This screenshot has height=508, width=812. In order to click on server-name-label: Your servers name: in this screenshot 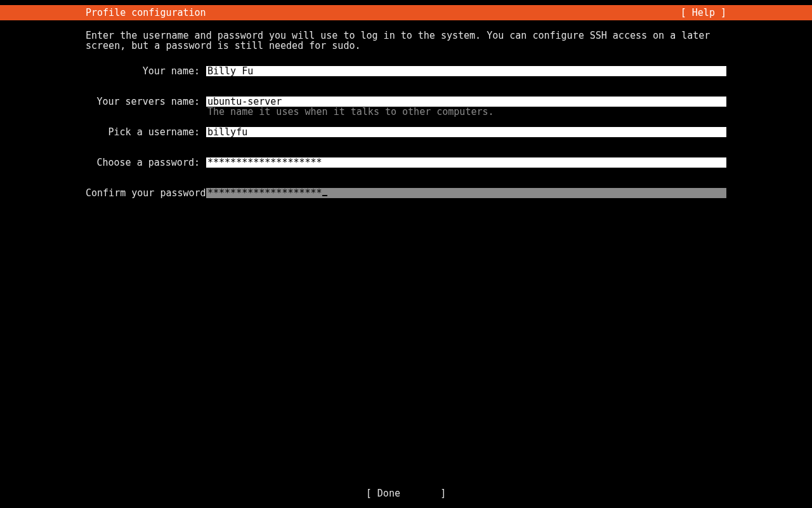, I will do `click(146, 102)`.